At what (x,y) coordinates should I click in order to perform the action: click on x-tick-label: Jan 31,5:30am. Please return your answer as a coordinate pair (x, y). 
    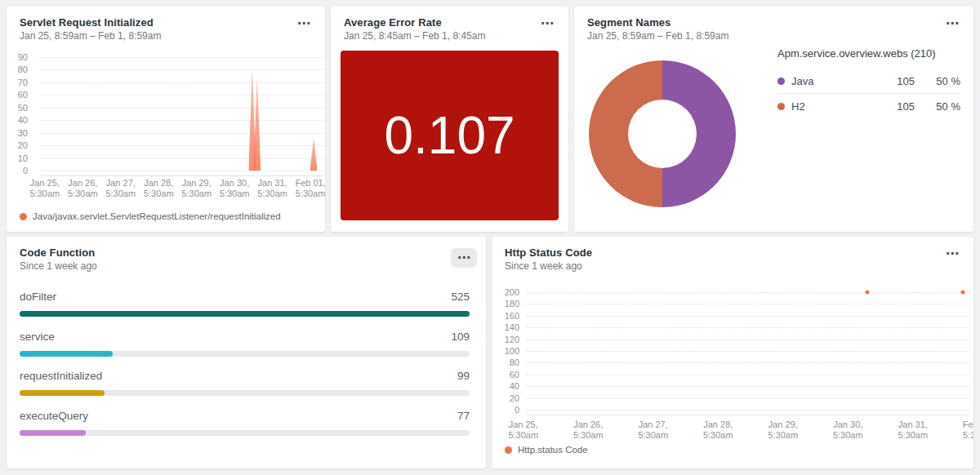
    Looking at the image, I should click on (273, 189).